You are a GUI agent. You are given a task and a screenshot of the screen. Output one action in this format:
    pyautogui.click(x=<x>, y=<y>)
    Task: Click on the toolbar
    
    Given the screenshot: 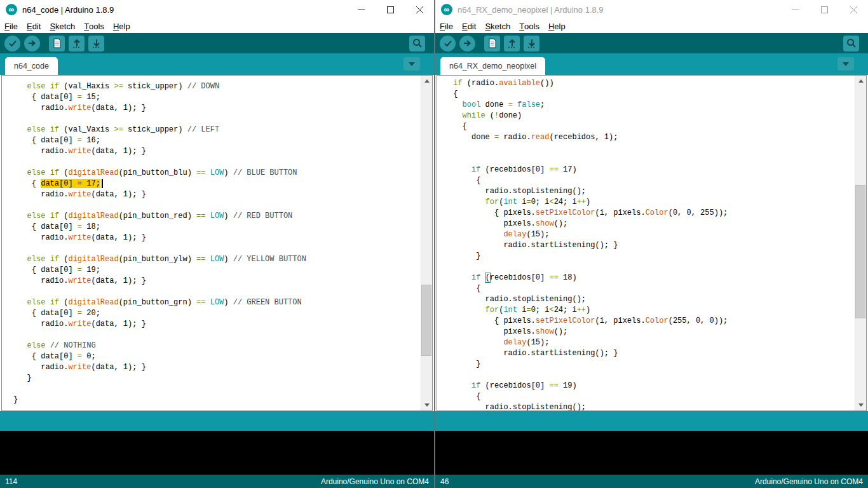 What is the action you would take?
    pyautogui.click(x=652, y=43)
    